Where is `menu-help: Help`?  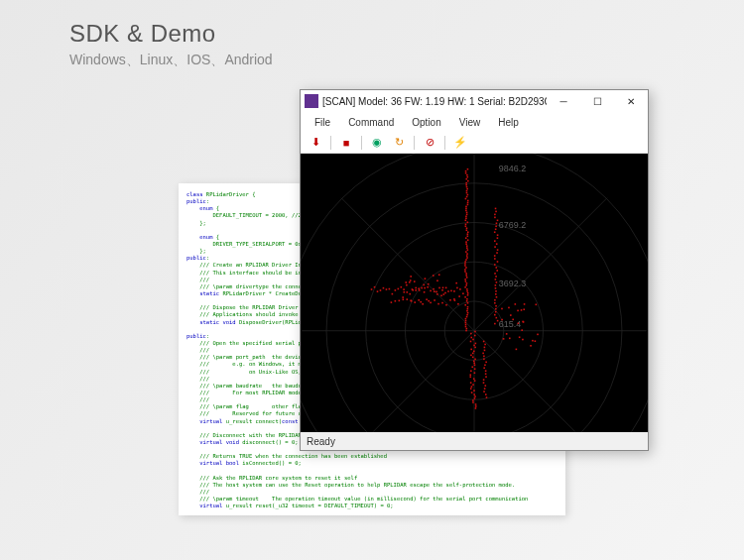 menu-help: Help is located at coordinates (508, 123).